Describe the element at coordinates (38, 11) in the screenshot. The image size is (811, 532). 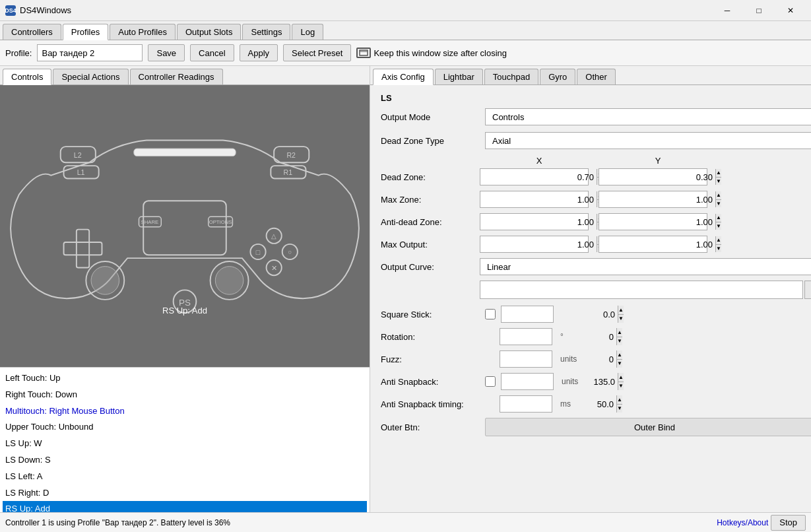
I see `title-bar-left: DS4 DS4Windows` at that location.